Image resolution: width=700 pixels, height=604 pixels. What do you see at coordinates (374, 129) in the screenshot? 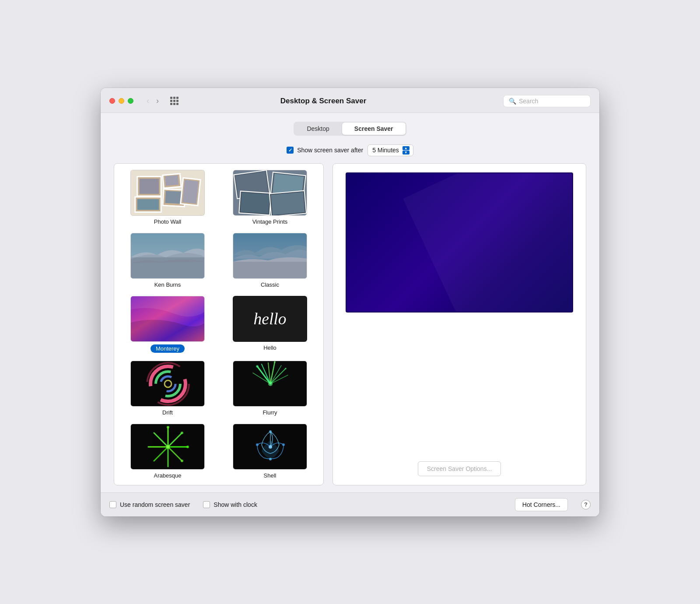
I see `tab-screen-saver: Screen Saver` at bounding box center [374, 129].